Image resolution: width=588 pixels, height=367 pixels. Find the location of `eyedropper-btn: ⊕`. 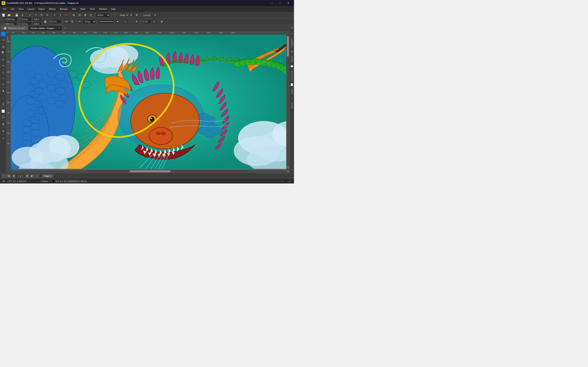

eyedropper-btn: ⊕ is located at coordinates (3, 124).